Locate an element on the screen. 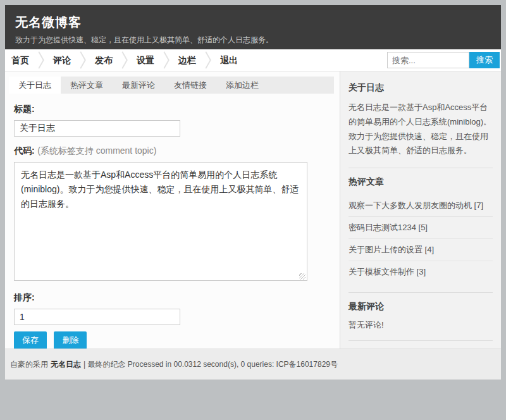 This screenshot has width=506, height=420. hot-article-item: 关于模板文件制作 [3] is located at coordinates (421, 272).